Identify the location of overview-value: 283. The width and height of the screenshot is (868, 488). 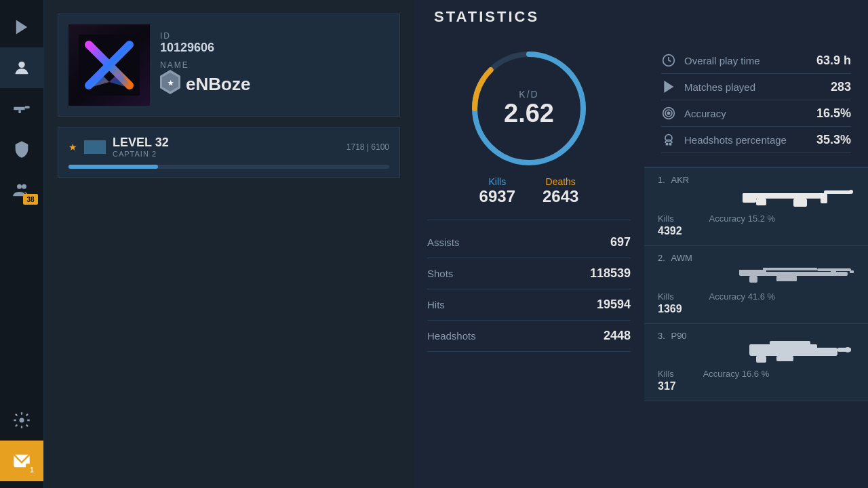
(841, 87).